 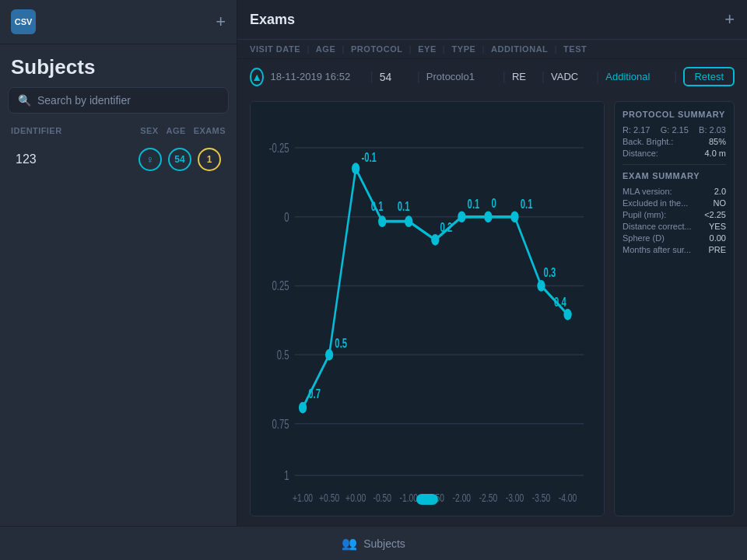 What do you see at coordinates (674, 153) in the screenshot?
I see `distance-row: Distance: 4.0 m` at bounding box center [674, 153].